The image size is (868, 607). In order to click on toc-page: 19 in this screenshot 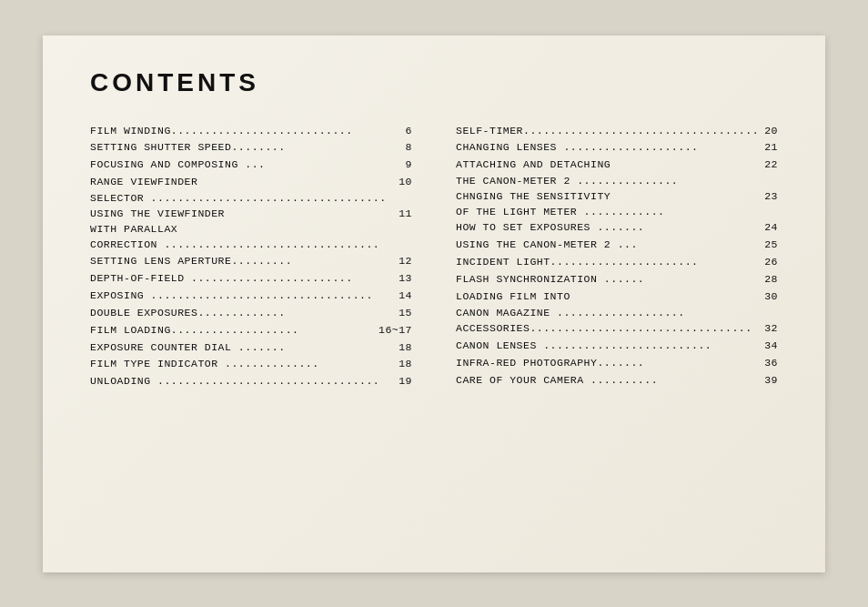, I will do `click(406, 382)`.